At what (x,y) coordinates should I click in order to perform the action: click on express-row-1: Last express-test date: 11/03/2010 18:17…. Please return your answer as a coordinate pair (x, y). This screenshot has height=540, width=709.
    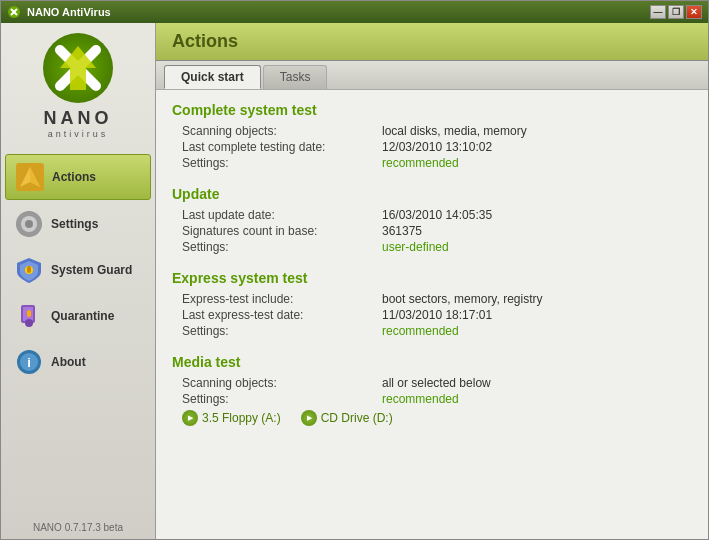
    Looking at the image, I should click on (437, 315).